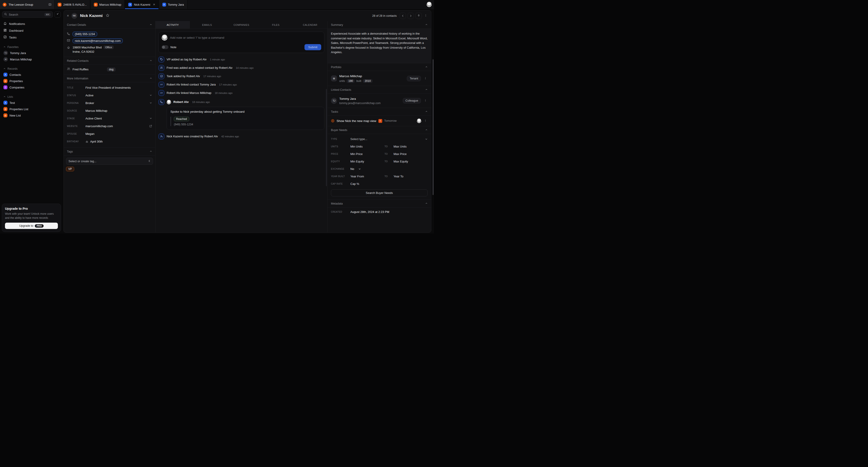  Describe the element at coordinates (31, 31) in the screenshot. I see `sidebar-item-dashboard: Dashboard` at that location.